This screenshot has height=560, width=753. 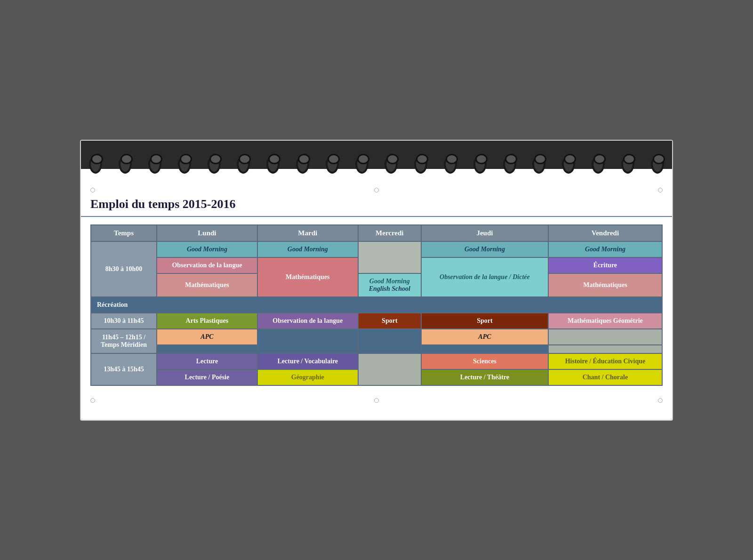 I want to click on row-meridien-1: 11h45 – 12h15 / Temps Méridien APC APC, so click(x=376, y=337).